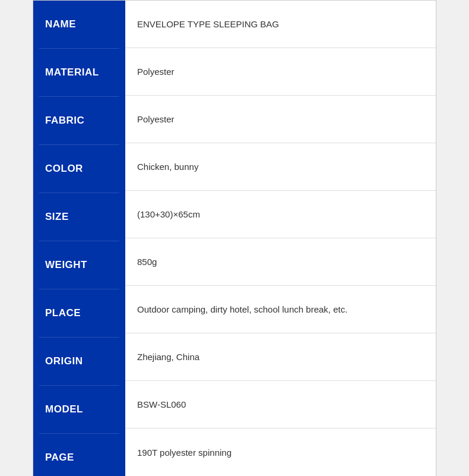  Describe the element at coordinates (280, 310) in the screenshot. I see `row-value-place: Outdoor camping, dirty hotel, school lun…` at that location.